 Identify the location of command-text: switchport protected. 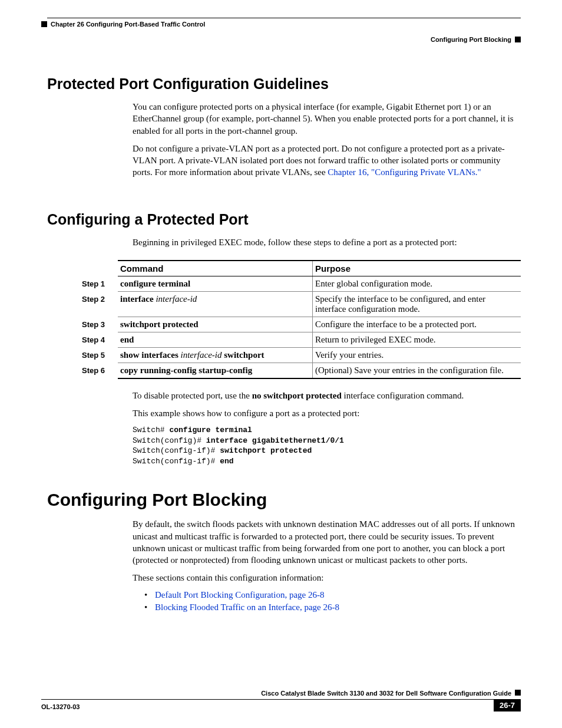
(159, 324).